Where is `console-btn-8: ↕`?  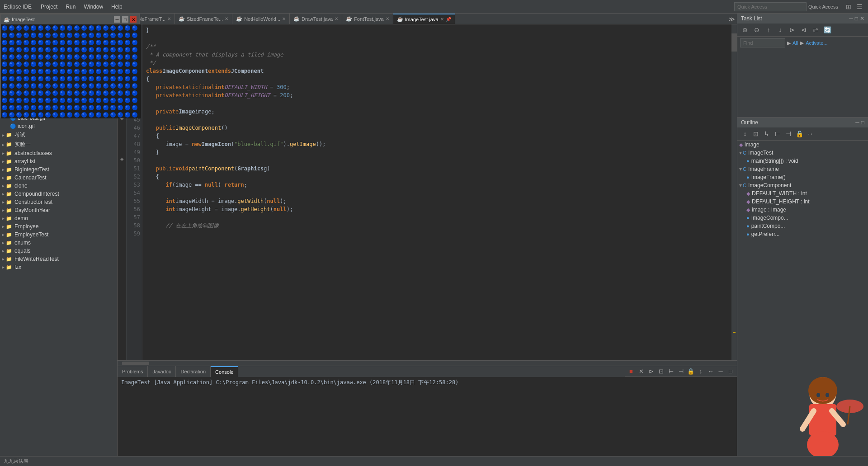 console-btn-8: ↕ is located at coordinates (701, 372).